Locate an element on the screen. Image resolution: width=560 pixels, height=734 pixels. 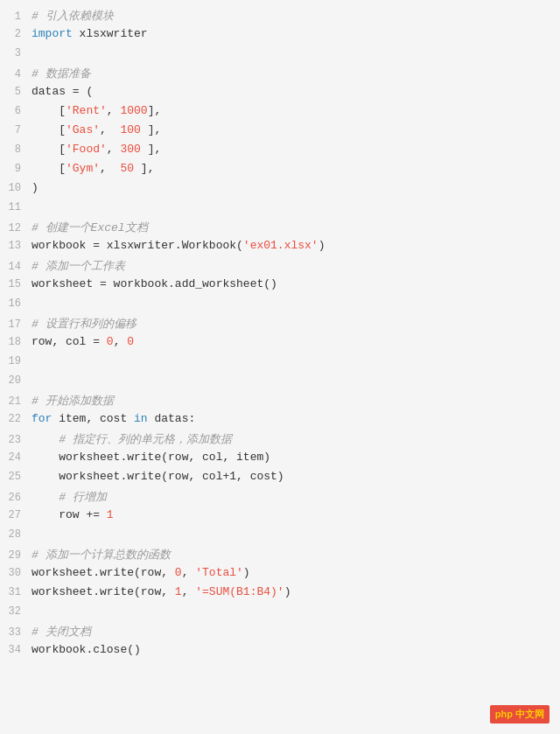
code-line: 25 worksheet.write(row, col+1, cost) is located at coordinates (280, 479).